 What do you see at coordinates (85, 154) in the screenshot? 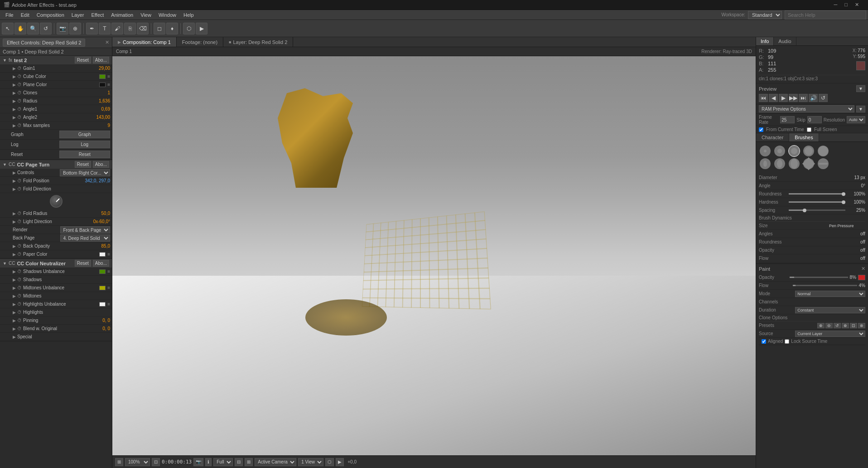
I see `reset2-btn: Reset` at bounding box center [85, 154].